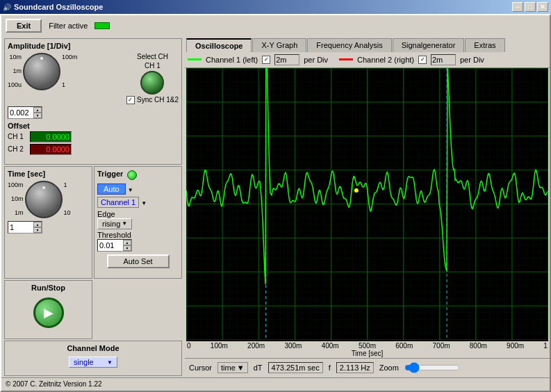 This screenshot has width=551, height=392. Describe the element at coordinates (93, 359) in the screenshot. I see `channel-mode-section: Channel Mode single ▼` at that location.